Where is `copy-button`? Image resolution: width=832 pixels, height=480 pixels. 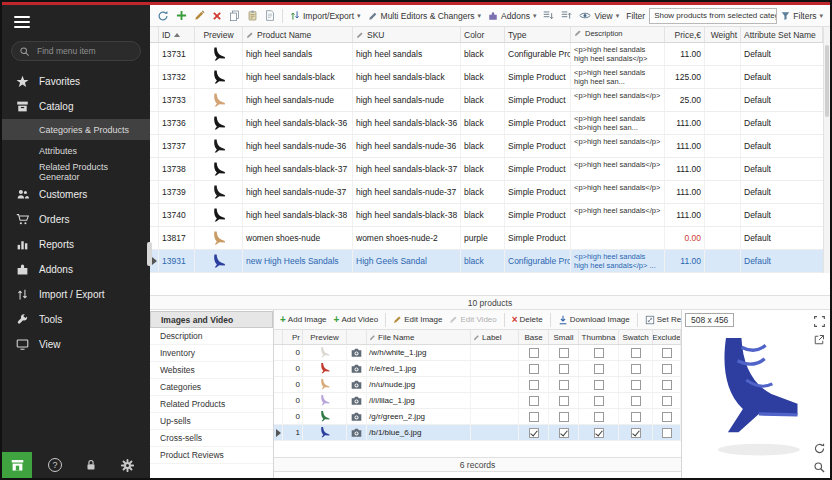 copy-button is located at coordinates (234, 16).